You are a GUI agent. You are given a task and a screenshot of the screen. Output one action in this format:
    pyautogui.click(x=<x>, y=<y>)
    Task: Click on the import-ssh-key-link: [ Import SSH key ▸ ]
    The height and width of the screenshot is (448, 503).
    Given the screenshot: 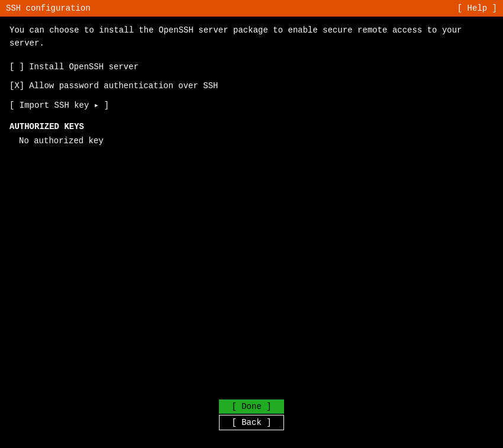 What is the action you would take?
    pyautogui.click(x=59, y=105)
    